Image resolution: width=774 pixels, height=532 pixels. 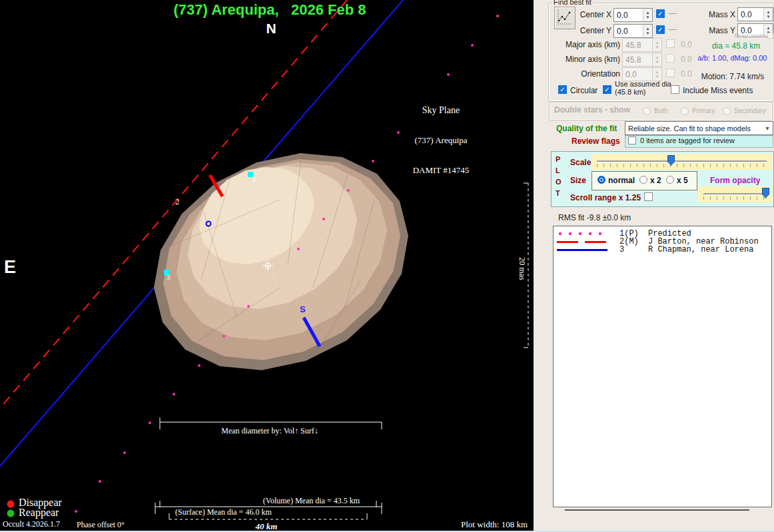 I want to click on use-assumed-label: Use assumed dia (45.8 km), so click(x=643, y=88).